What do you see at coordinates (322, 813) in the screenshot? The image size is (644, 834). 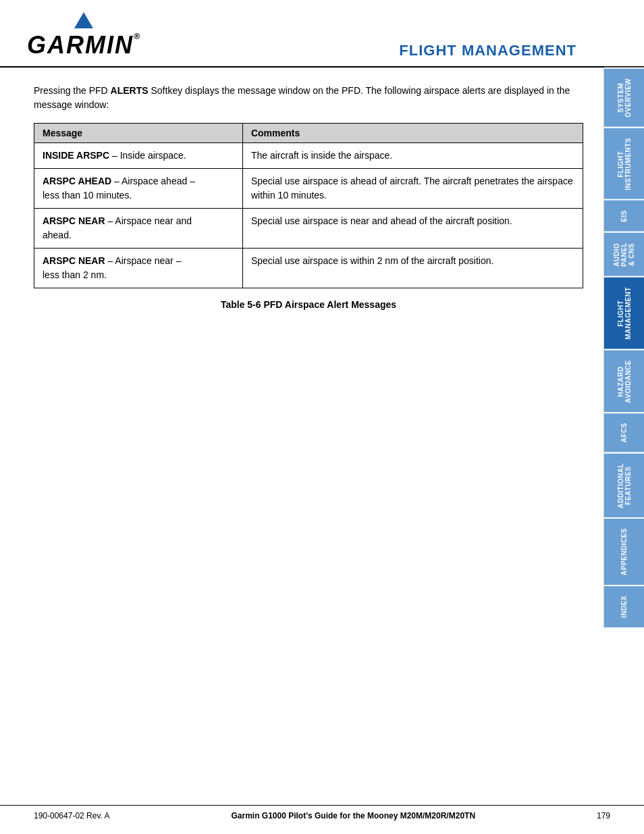 I see `page-footer: 190-00647-02 Rev. A Garmin G1000 Pilot's…` at bounding box center [322, 813].